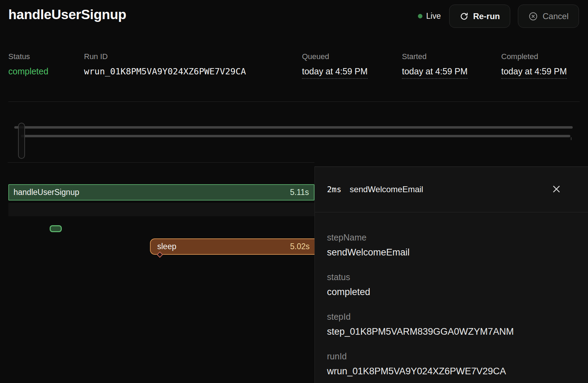  What do you see at coordinates (451, 332) in the screenshot?
I see `field-step-id-value: step_01K8PM5VARM839GGA0WZYM7ANM` at bounding box center [451, 332].